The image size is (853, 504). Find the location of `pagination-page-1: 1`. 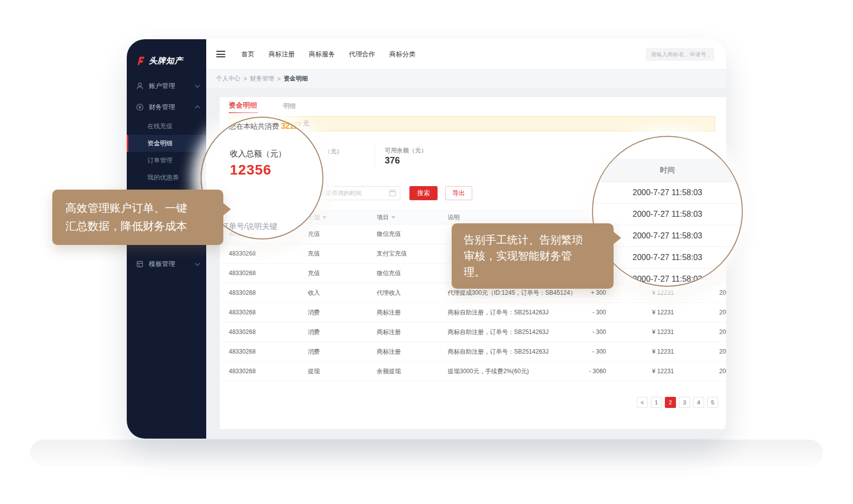

pagination-page-1: 1 is located at coordinates (656, 402).